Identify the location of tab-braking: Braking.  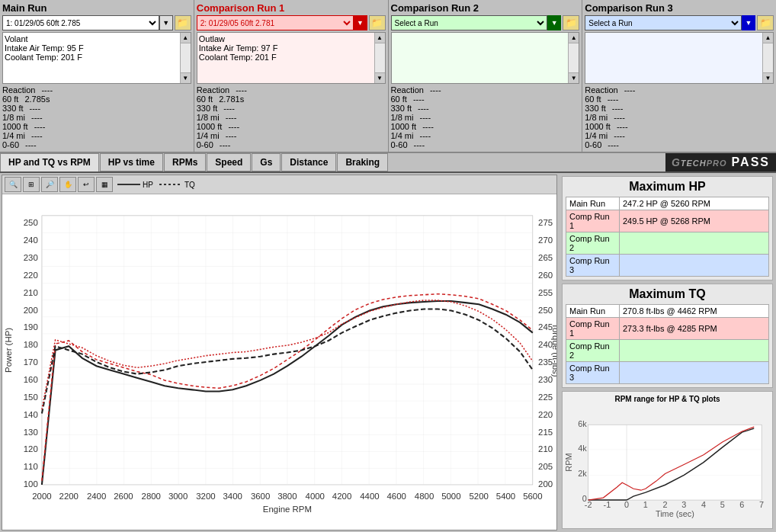
(363, 162).